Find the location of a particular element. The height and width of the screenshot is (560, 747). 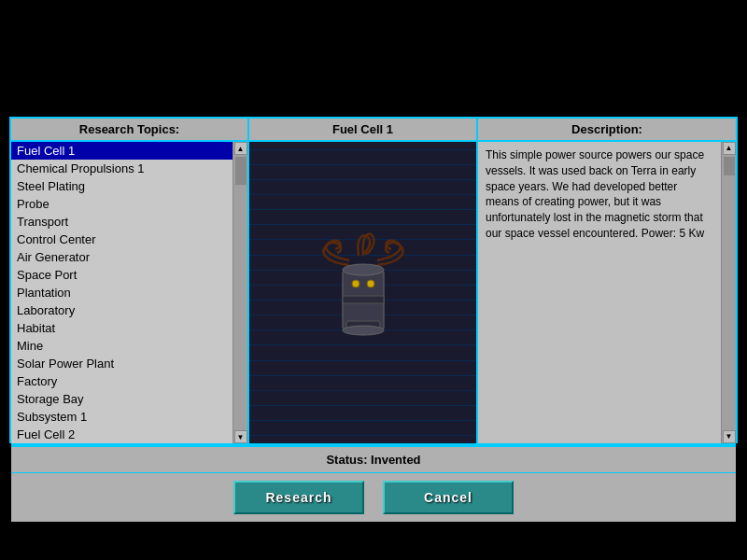

list-item: Transport is located at coordinates (121, 222).